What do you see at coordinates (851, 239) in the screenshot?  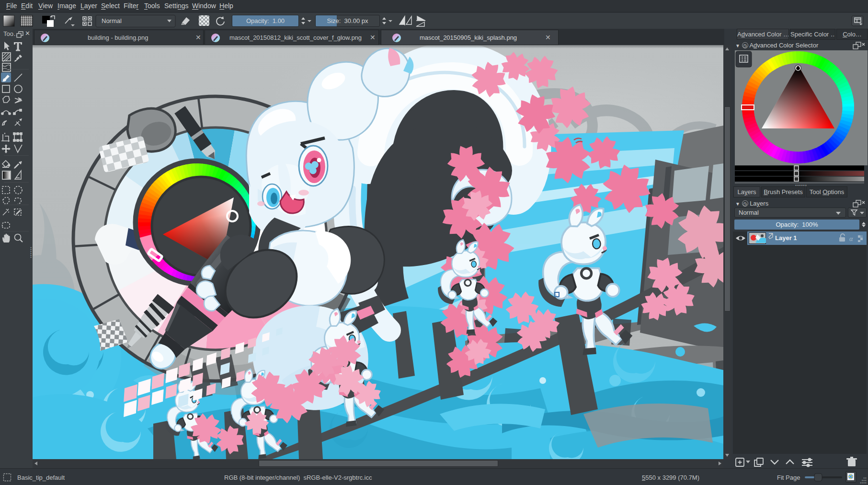 I see `svg-text: α` at bounding box center [851, 239].